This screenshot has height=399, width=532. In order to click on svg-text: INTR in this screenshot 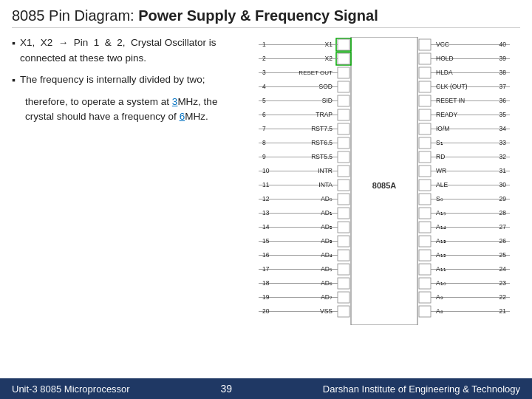, I will do `click(325, 171)`.